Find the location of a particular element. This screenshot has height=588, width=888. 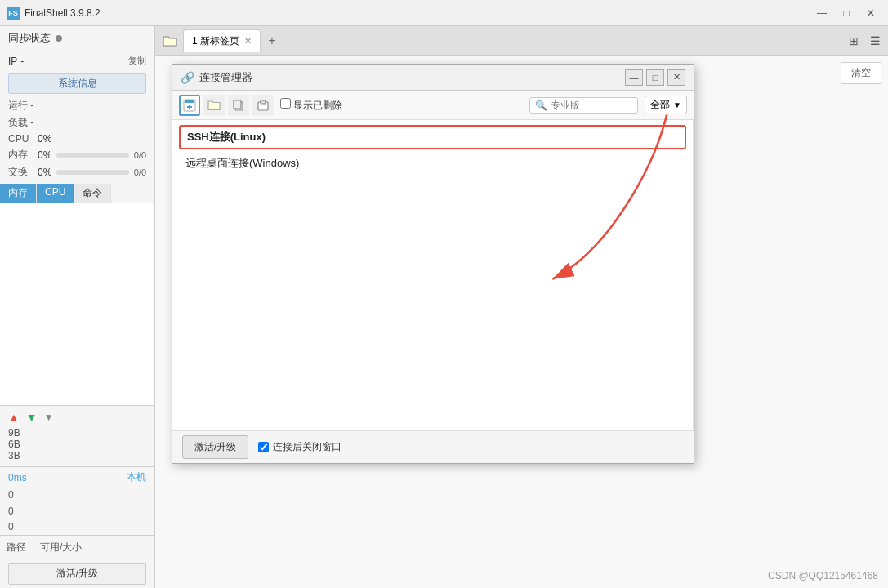

ping-val-3: 0 is located at coordinates (77, 528).